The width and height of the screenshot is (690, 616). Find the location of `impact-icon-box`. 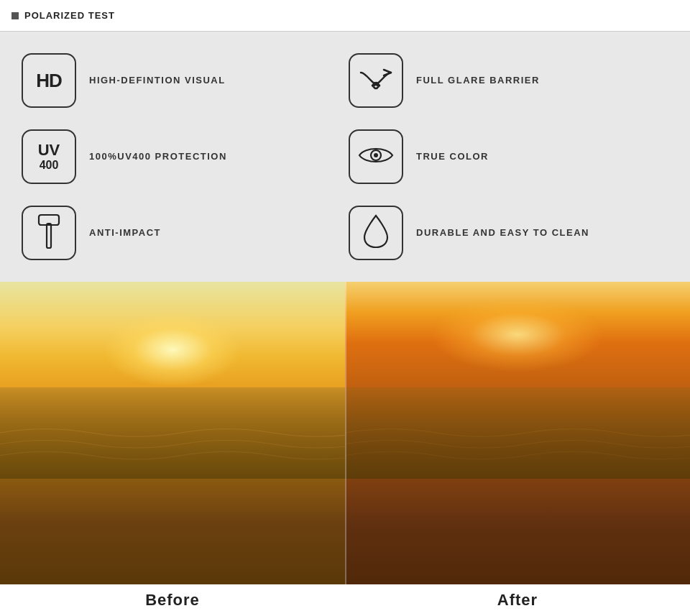

impact-icon-box is located at coordinates (49, 233).